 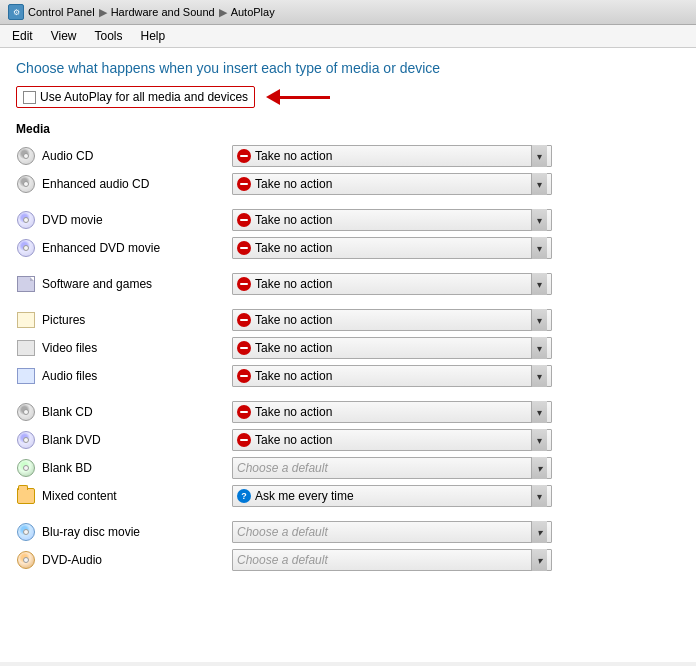 What do you see at coordinates (348, 532) in the screenshot?
I see `table-row: Blu-ray disc movie Choose a default` at bounding box center [348, 532].